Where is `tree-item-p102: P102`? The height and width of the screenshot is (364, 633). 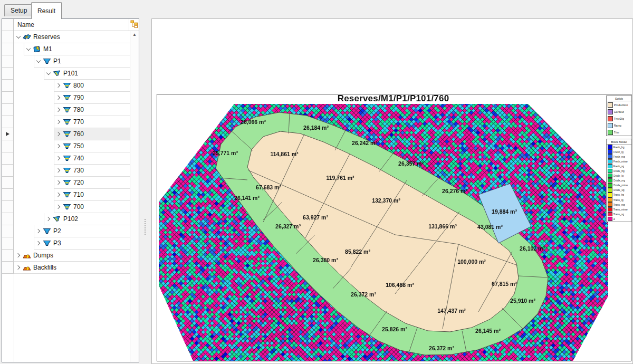
tree-item-p102: P102 is located at coordinates (87, 219).